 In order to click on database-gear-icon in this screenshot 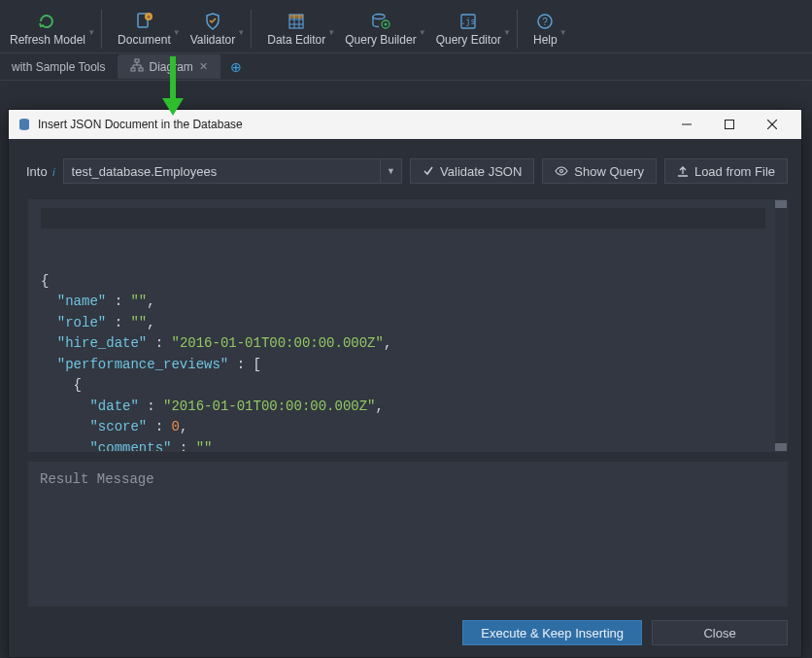, I will do `click(381, 21)`.